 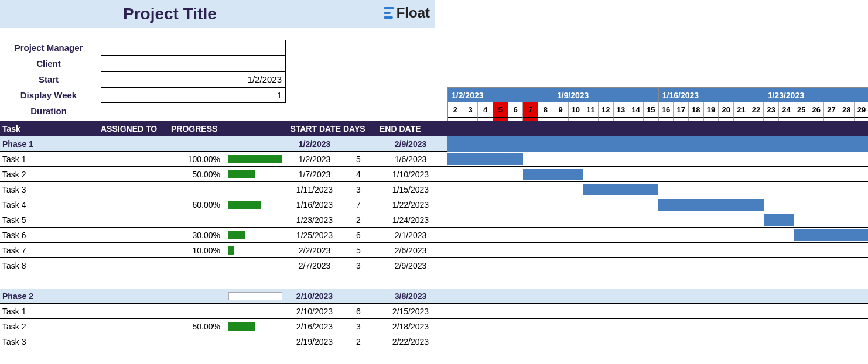 What do you see at coordinates (315, 250) in the screenshot?
I see `start-date: 2/2/2023` at bounding box center [315, 250].